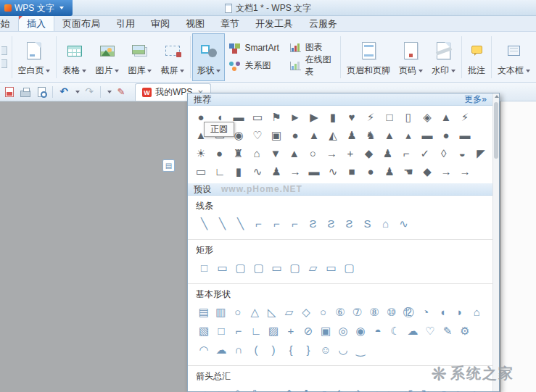 This screenshot has height=392, width=536. I want to click on shape-item: ⚡, so click(465, 117).